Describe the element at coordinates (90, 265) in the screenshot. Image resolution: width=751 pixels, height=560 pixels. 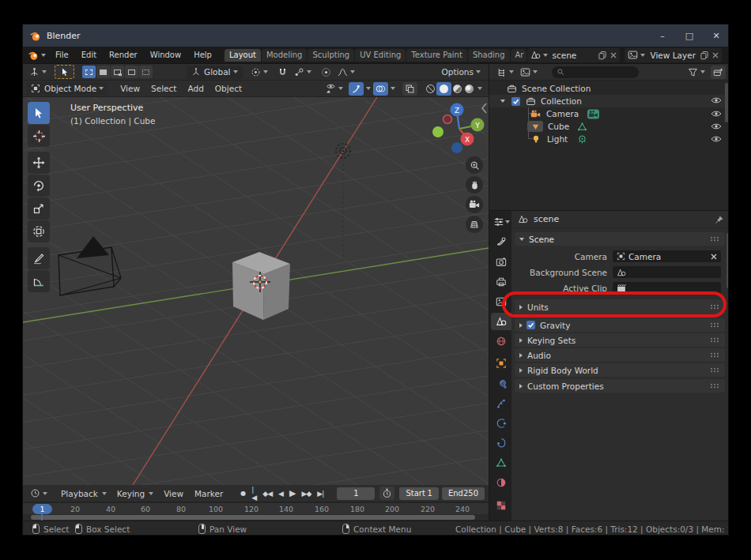
I see `camera-object` at that location.